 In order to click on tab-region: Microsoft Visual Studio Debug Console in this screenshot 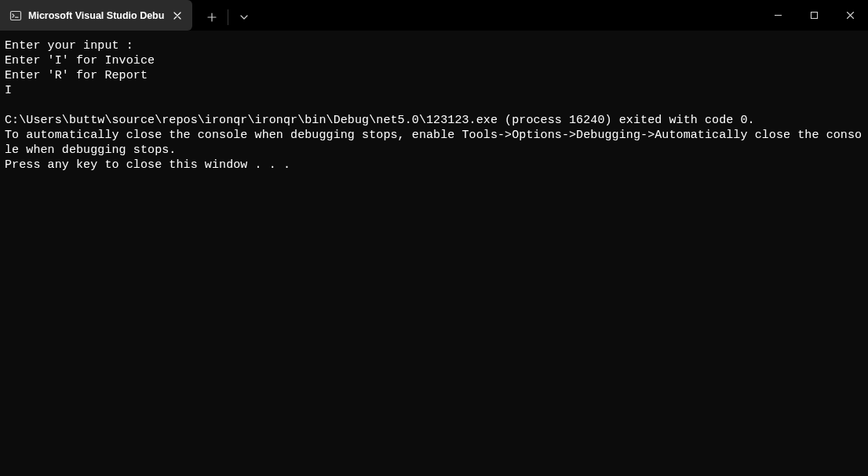, I will do `click(380, 16)`.